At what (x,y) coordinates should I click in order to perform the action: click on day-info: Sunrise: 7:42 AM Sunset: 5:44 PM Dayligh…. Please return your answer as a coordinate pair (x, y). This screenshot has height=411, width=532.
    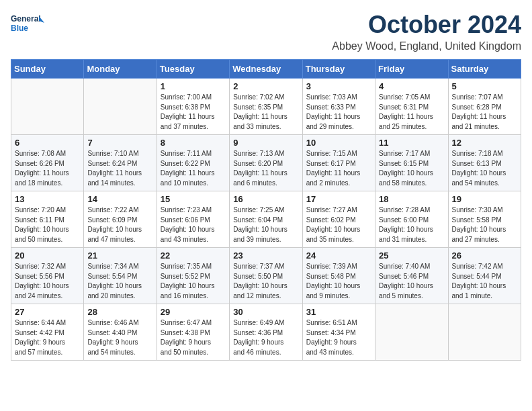
    Looking at the image, I should click on (485, 281).